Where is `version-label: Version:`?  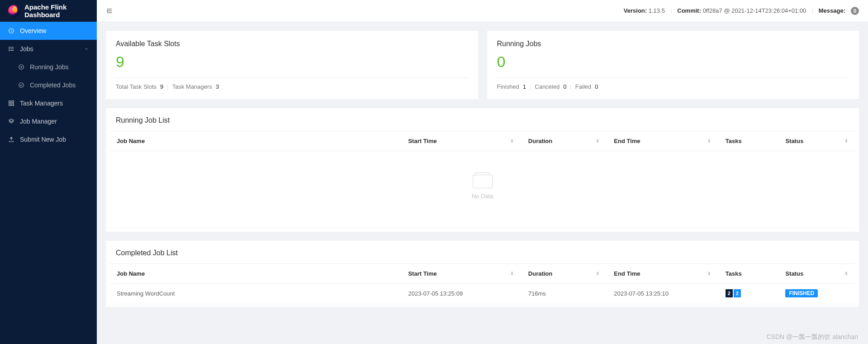
version-label: Version: is located at coordinates (635, 11).